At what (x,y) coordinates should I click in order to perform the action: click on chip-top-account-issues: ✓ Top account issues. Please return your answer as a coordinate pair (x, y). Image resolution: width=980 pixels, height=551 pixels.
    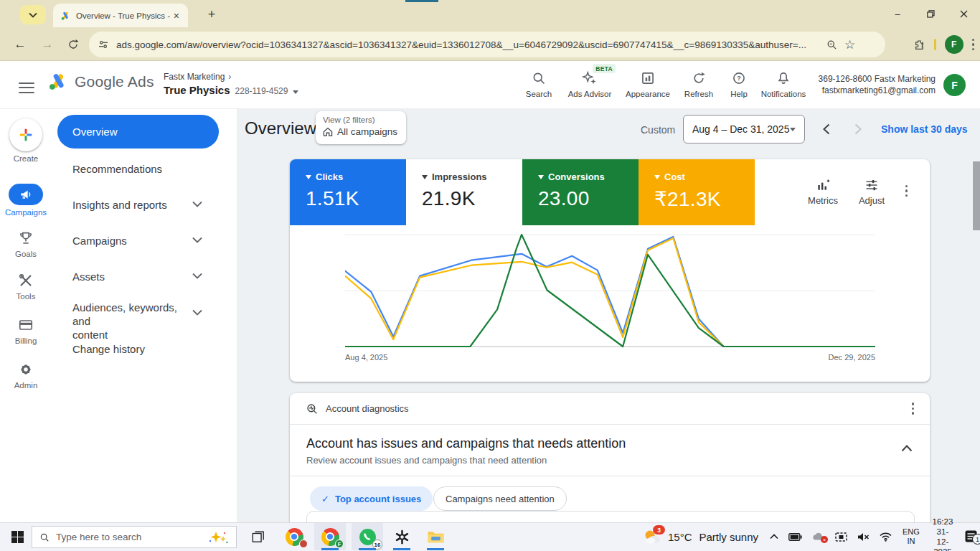
    Looking at the image, I should click on (372, 499).